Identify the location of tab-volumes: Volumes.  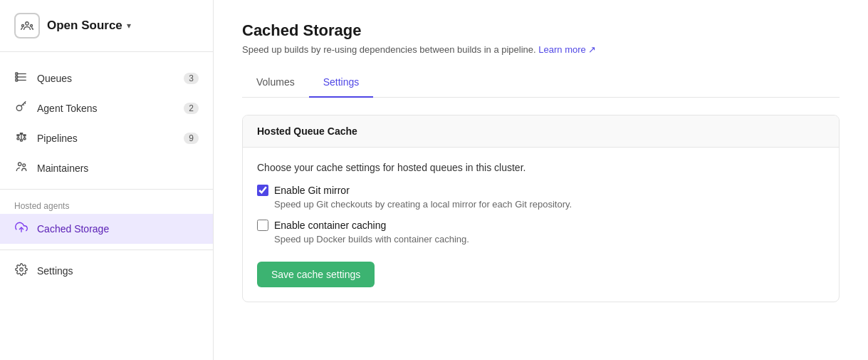
(276, 83).